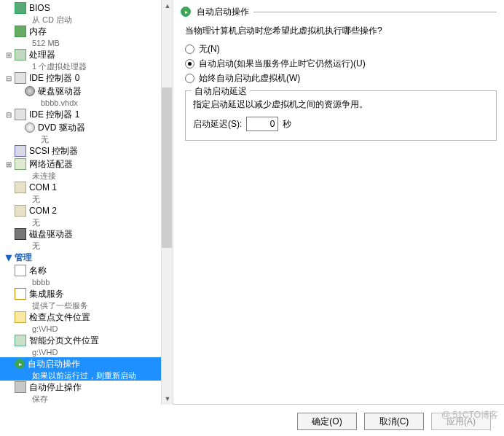 This screenshot has height=436, width=504. What do you see at coordinates (20, 151) in the screenshot?
I see `scsi-icon` at bounding box center [20, 151].